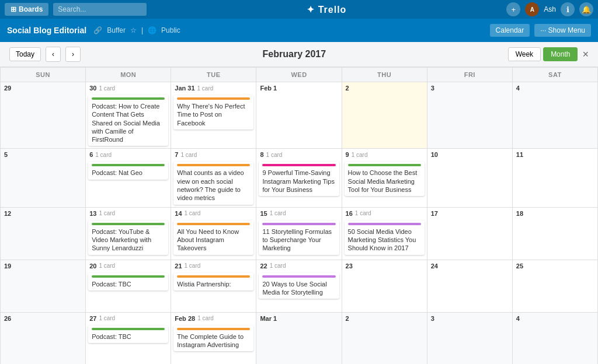 The width and height of the screenshot is (598, 364). Describe the element at coordinates (299, 338) in the screenshot. I see `week-row: 26271 cardPodcast: TBCFeb 281 cardThe Co…` at that location.